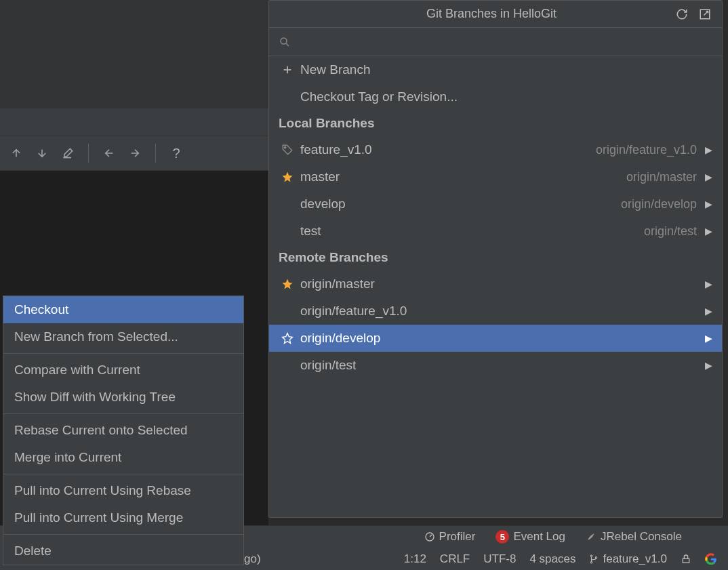 The height and width of the screenshot is (570, 728). I want to click on branch-icon, so click(594, 559).